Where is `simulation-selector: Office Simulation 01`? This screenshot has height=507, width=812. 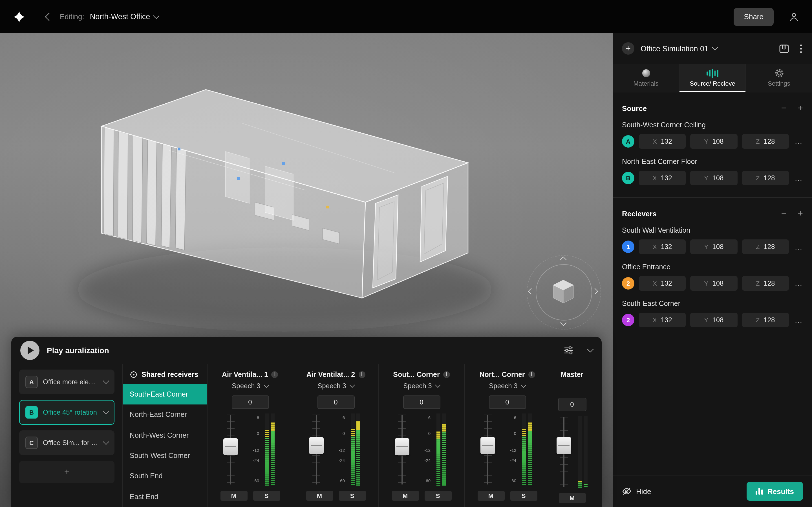 simulation-selector: Office Simulation 01 is located at coordinates (679, 48).